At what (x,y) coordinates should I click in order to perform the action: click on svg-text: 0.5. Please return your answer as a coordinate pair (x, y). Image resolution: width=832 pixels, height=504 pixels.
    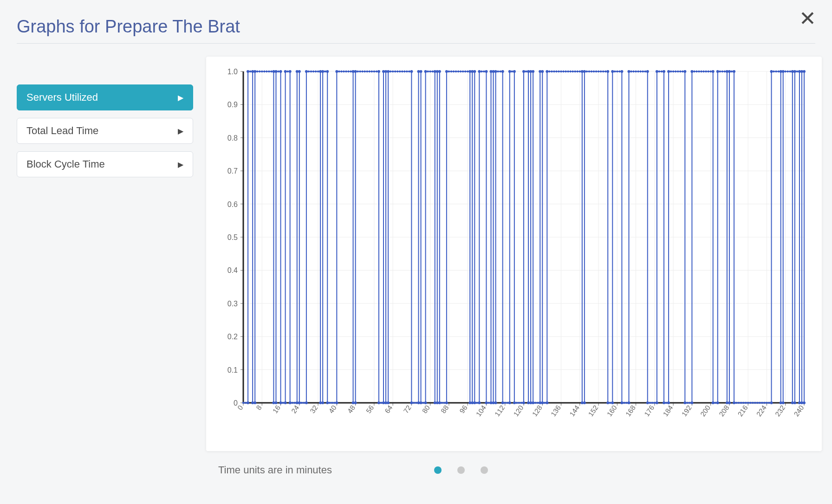
    Looking at the image, I should click on (233, 238).